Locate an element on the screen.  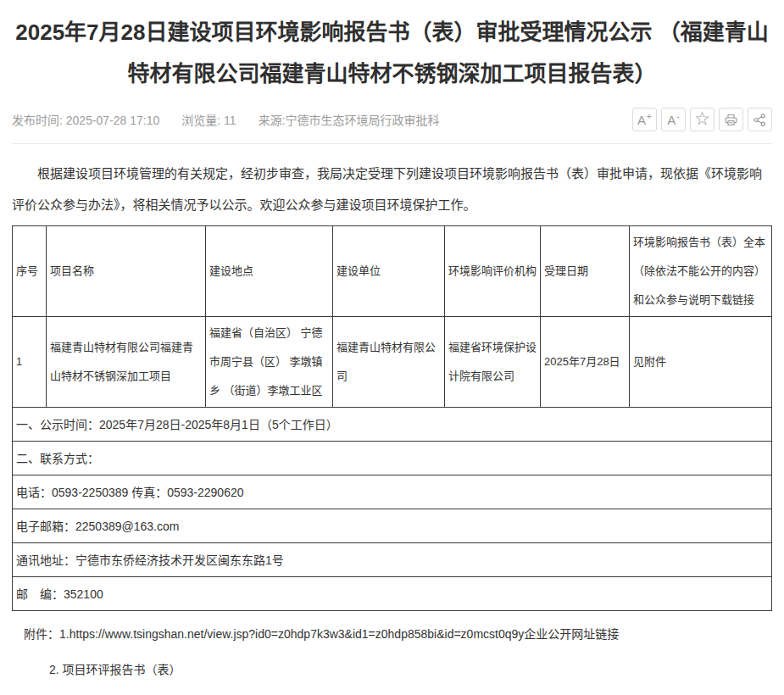
note-row-postcode: 邮 编：352100 is located at coordinates (392, 594).